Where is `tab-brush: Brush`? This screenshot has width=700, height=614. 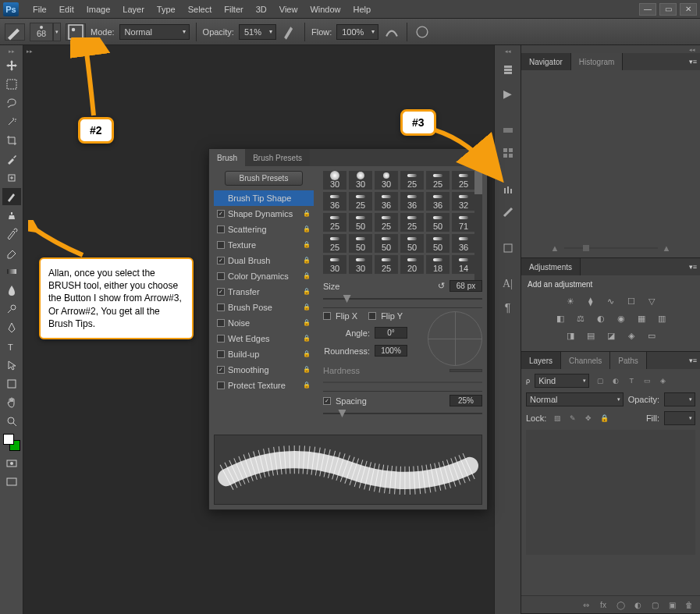 tab-brush: Brush is located at coordinates (227, 158).